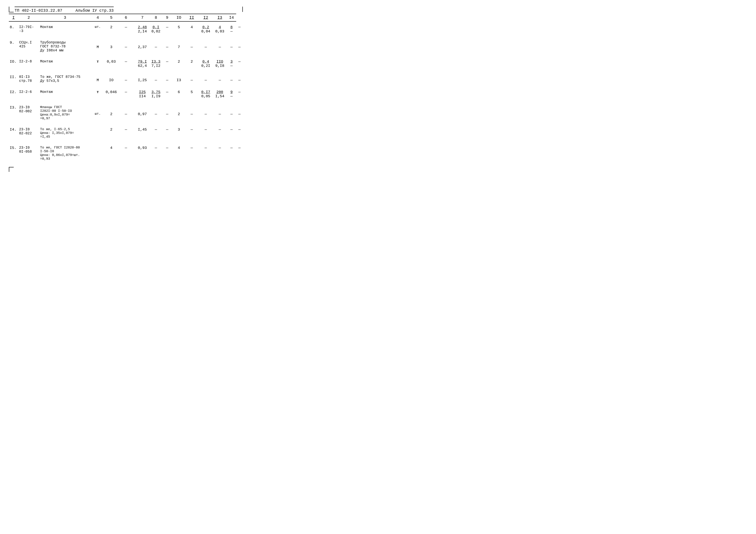 This screenshot has height=534, width=756. Describe the element at coordinates (167, 28) in the screenshot. I see `row-col8-8: —` at that location.